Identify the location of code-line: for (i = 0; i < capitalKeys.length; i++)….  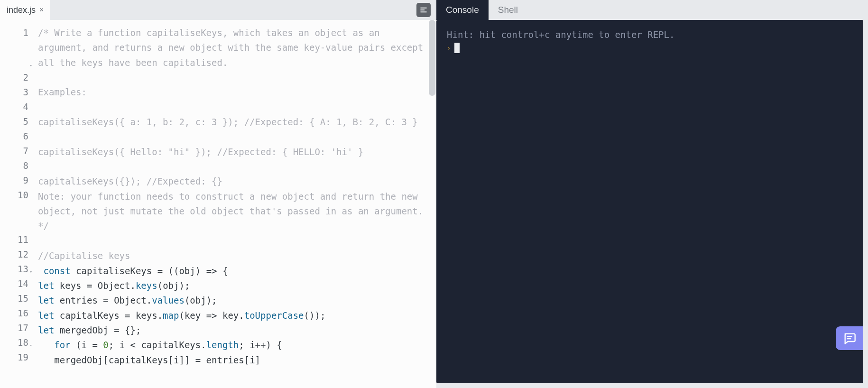
(235, 345).